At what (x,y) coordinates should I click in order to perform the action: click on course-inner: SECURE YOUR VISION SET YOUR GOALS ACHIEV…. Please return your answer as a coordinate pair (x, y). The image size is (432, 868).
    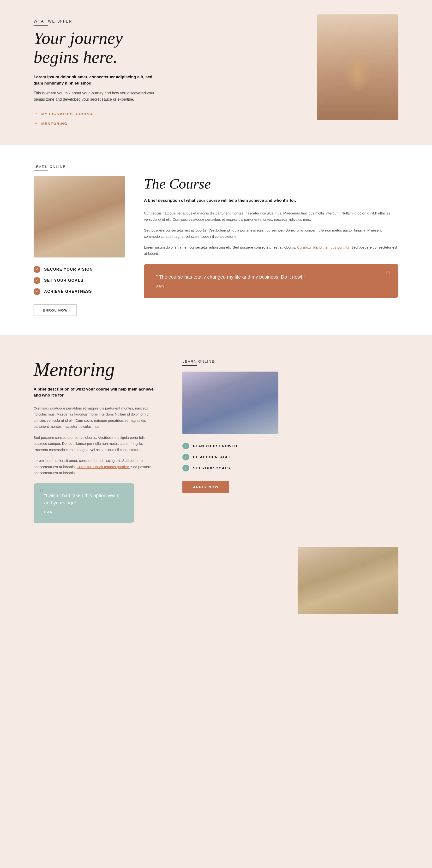
    Looking at the image, I should click on (216, 246).